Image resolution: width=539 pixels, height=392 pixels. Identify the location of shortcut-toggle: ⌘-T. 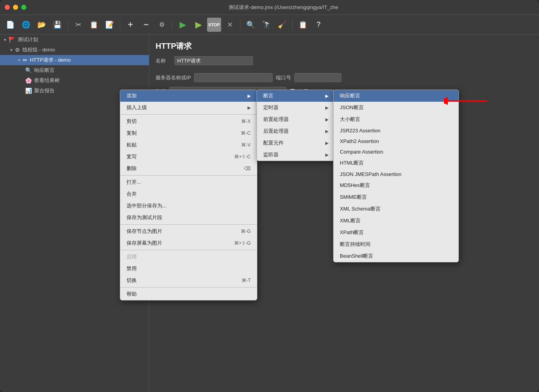
(246, 280).